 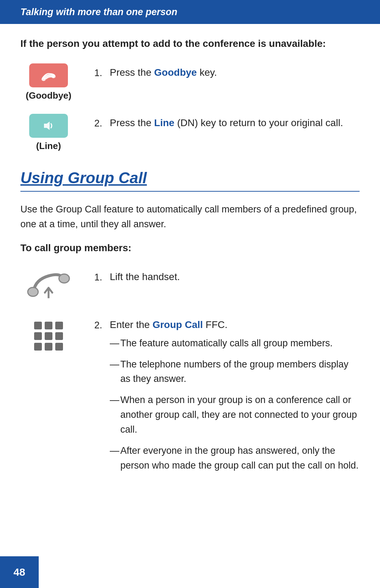 I want to click on prereq-step-2-text: 2. Press the Line (DN) key to return to …, so click(x=227, y=128).